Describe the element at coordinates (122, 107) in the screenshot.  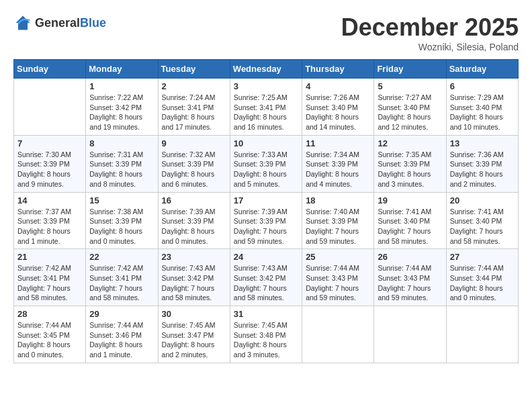
I see `calendar-cell: 1Sunrise: 7:22 AMSunset: 3:42 PMDaylight…` at that location.